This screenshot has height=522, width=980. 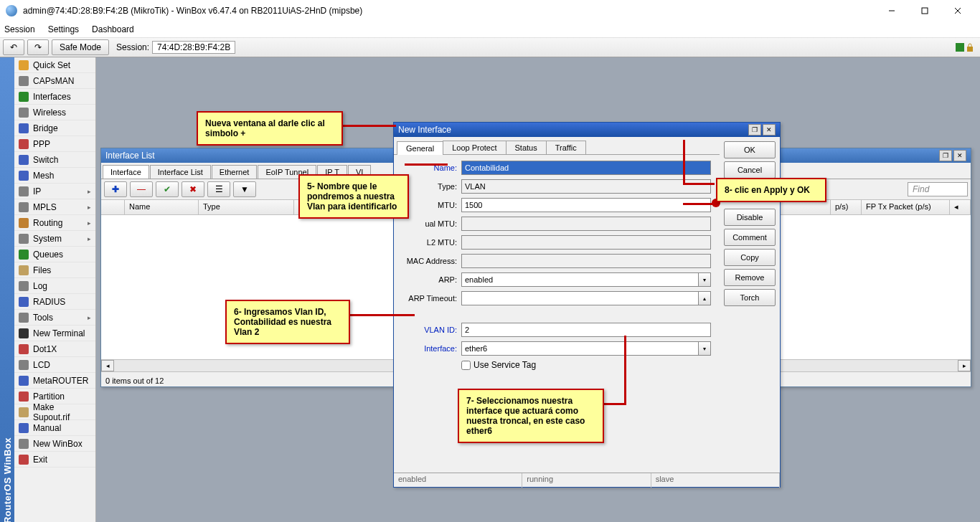 What do you see at coordinates (587, 480) in the screenshot?
I see `new-interface-statusbar: enabledrunningslave` at bounding box center [587, 480].